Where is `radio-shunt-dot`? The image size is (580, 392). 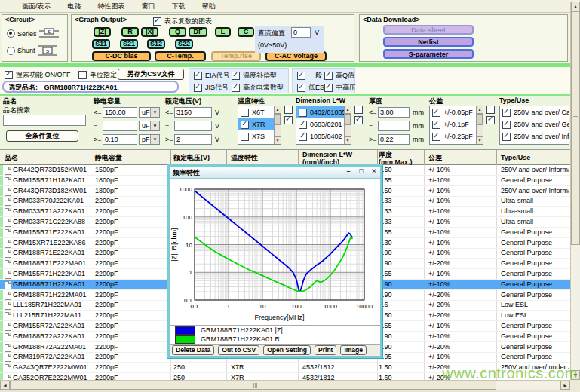 radio-shunt-dot is located at coordinates (11, 51).